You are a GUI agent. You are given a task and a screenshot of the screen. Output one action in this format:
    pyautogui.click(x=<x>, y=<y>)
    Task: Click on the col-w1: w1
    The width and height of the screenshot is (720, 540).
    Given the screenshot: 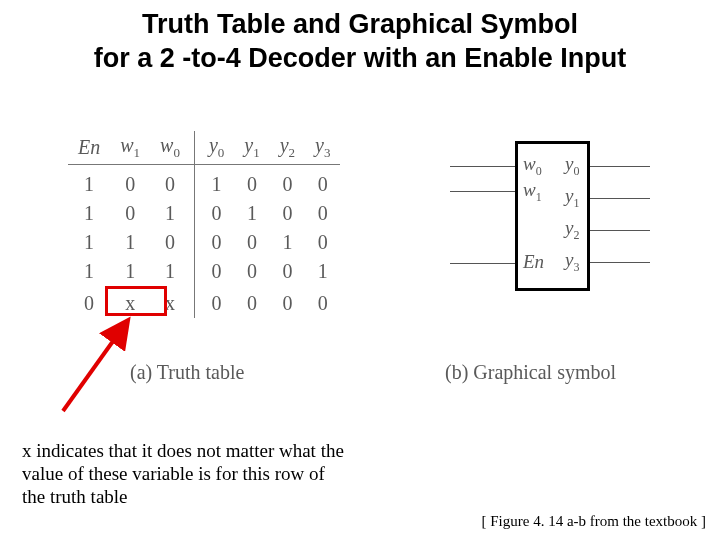 What is the action you would take?
    pyautogui.click(x=130, y=148)
    